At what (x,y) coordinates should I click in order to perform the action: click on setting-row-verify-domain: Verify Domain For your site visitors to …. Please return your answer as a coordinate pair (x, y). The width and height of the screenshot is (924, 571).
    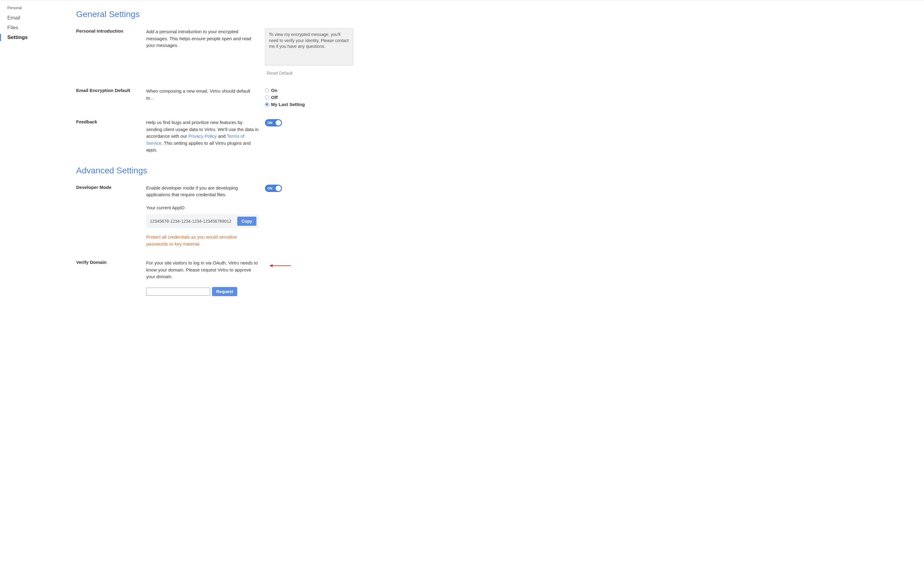
    Looking at the image, I should click on (247, 278).